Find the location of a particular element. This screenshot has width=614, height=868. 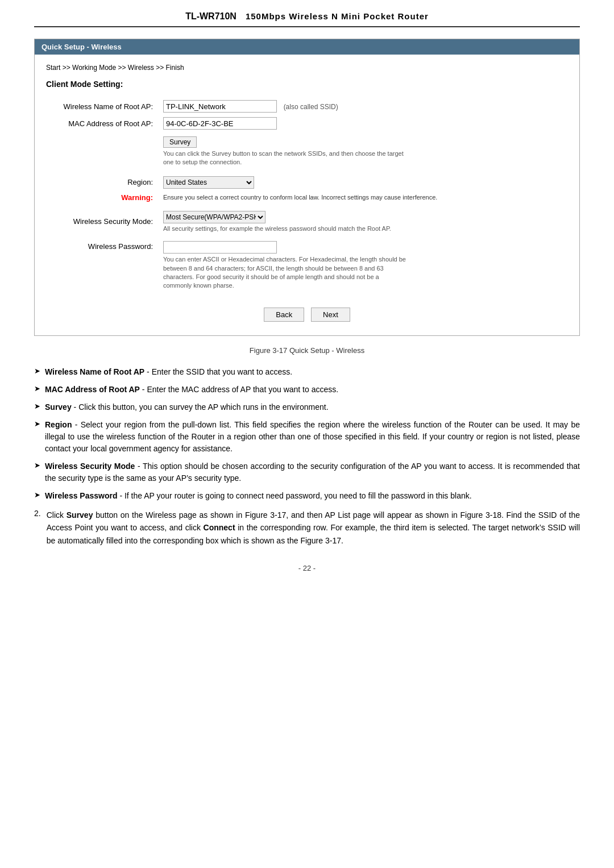

connect-bold: Connect is located at coordinates (219, 528).